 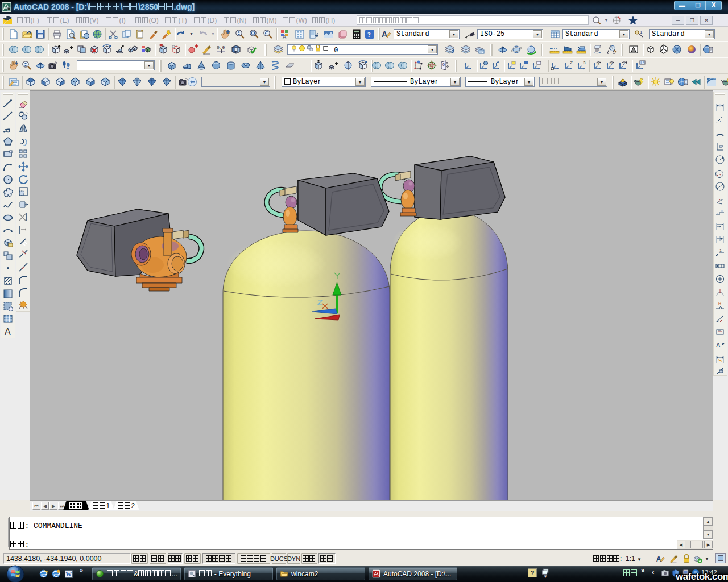 What do you see at coordinates (221, 48) in the screenshot?
I see `svg-text: 0:0` at bounding box center [221, 48].